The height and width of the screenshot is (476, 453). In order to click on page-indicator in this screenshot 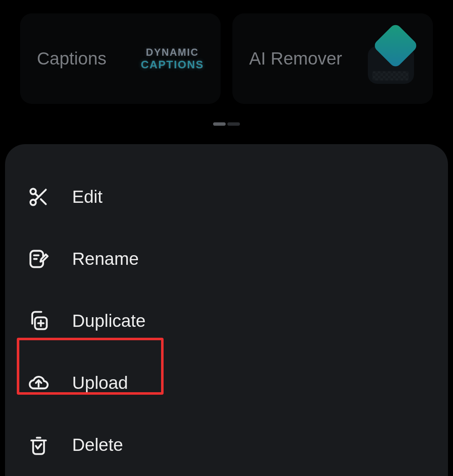, I will do `click(226, 124)`.